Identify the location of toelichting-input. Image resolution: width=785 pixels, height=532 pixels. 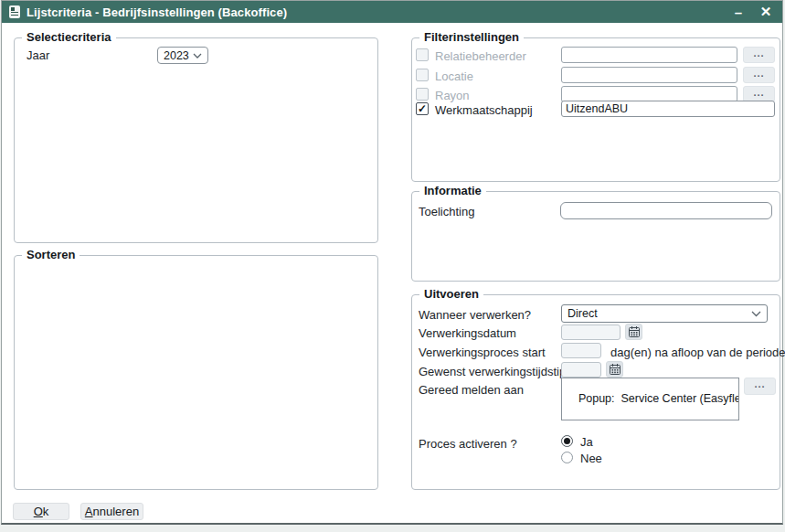
(666, 210).